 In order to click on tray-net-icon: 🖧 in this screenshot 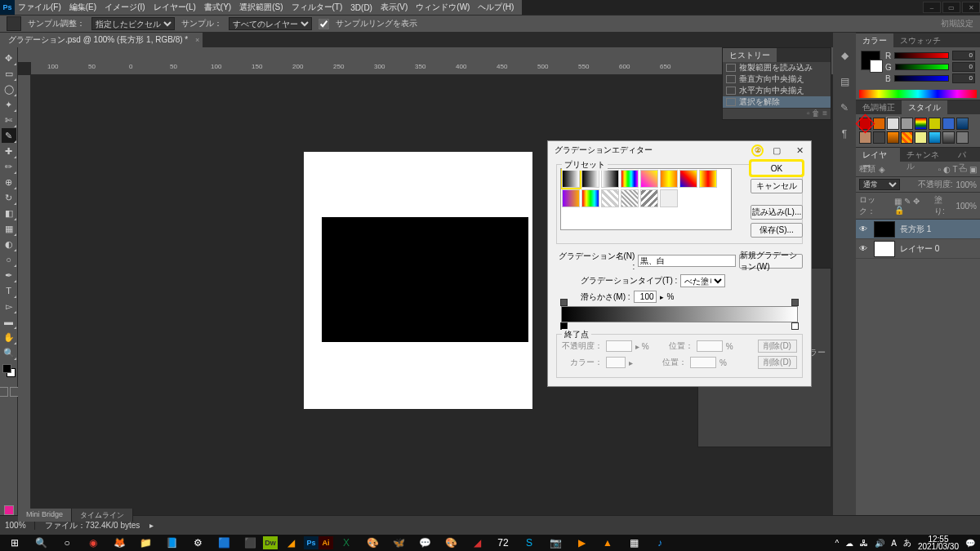, I will do `click(864, 544)`.